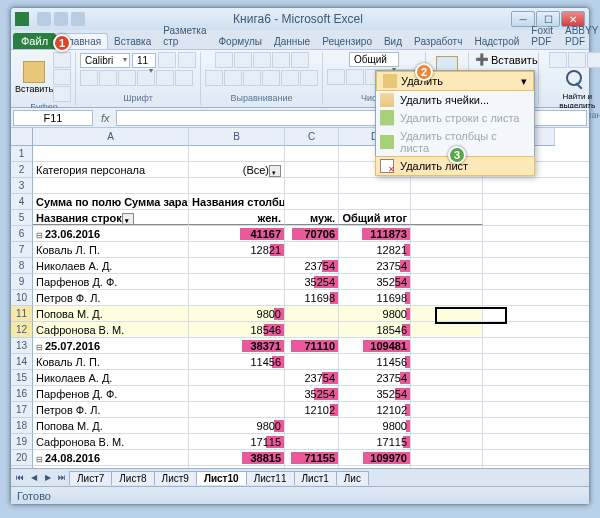 The image size is (600, 518). I want to click on window-title: Книга6 - Microsoft Excel, so click(298, 19).